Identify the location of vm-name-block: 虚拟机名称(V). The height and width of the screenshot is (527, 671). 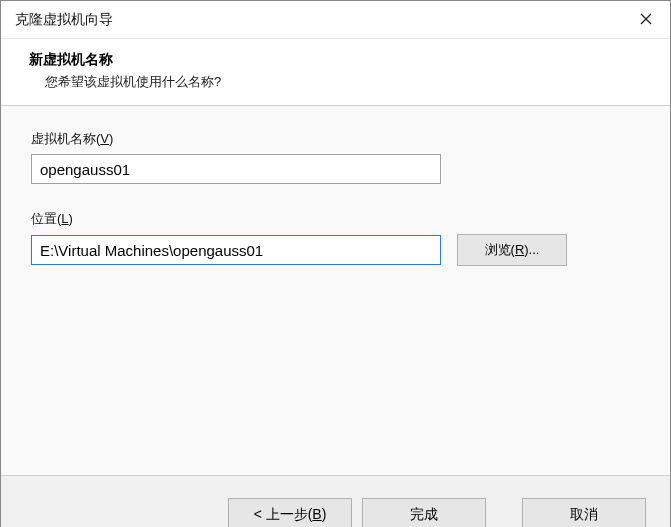
(336, 157).